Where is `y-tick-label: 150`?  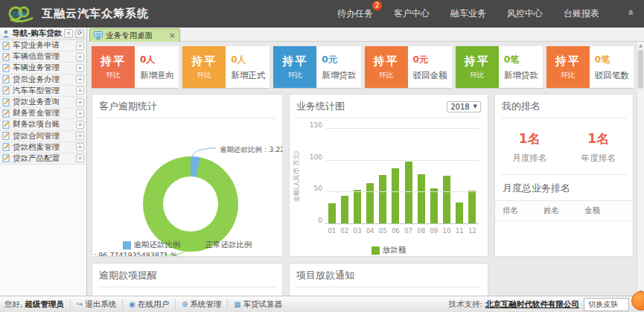 y-tick-label: 150 is located at coordinates (312, 125).